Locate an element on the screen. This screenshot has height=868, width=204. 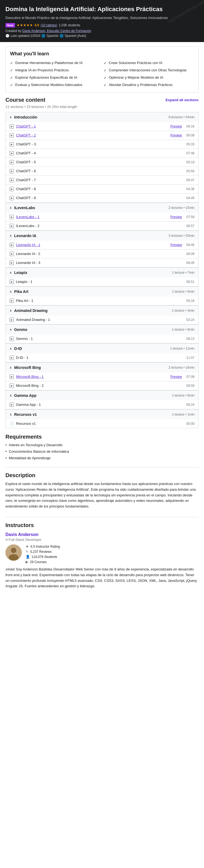
doc-icon: 📄 is located at coordinates (11, 424).